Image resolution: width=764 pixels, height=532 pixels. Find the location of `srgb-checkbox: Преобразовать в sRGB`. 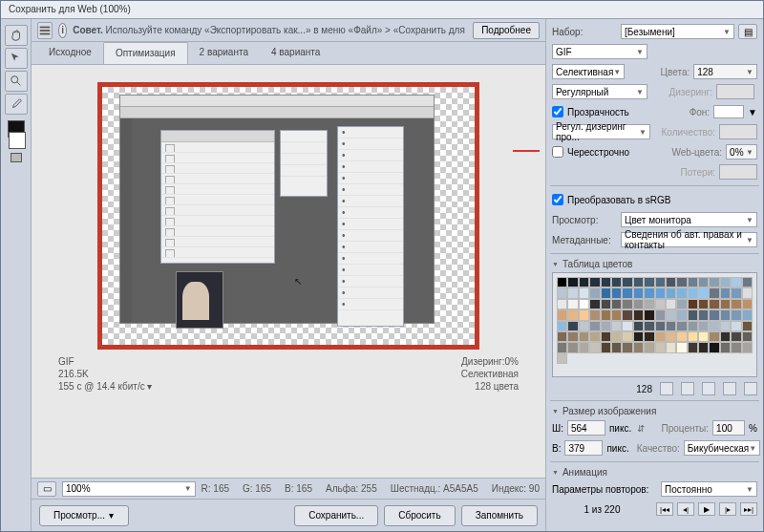

srgb-checkbox: Преобразовать в sRGB is located at coordinates (611, 200).